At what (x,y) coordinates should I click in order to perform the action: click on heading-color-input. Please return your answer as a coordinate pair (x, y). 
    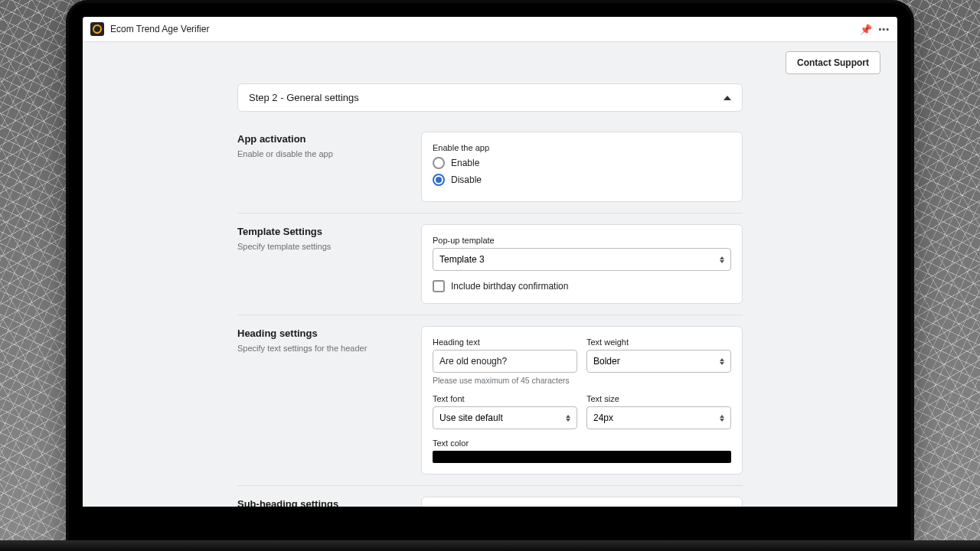
    Looking at the image, I should click on (582, 457).